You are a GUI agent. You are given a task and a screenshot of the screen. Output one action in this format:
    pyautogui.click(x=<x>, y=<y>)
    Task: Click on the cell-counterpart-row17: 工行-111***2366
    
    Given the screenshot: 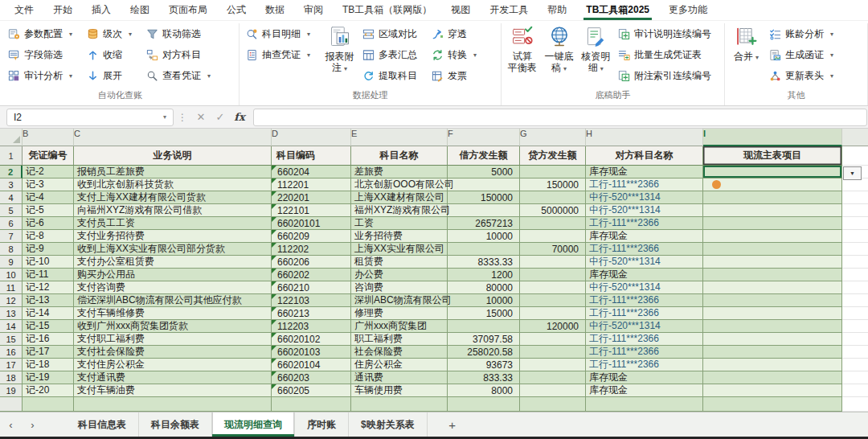 What is the action you would take?
    pyautogui.click(x=645, y=365)
    